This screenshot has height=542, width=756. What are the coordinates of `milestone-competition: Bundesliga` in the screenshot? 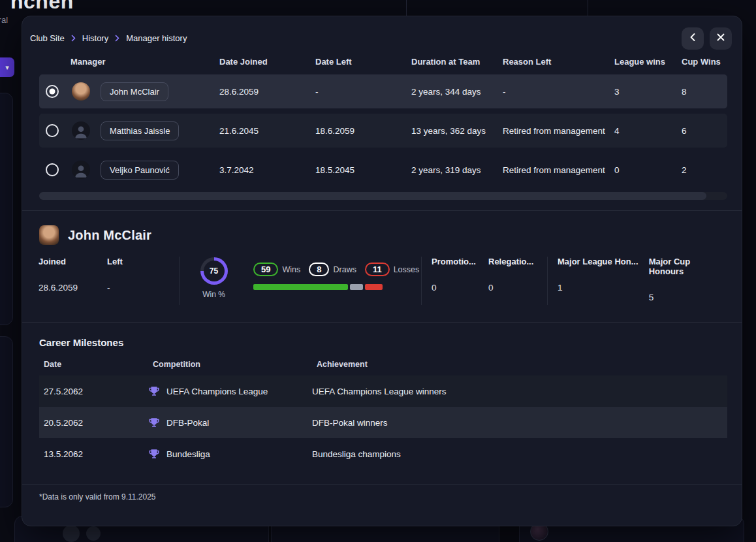 It's located at (188, 454).